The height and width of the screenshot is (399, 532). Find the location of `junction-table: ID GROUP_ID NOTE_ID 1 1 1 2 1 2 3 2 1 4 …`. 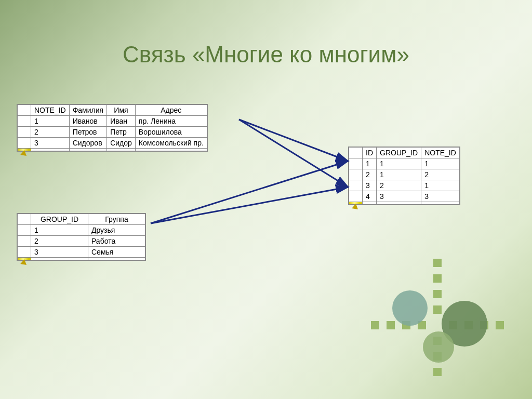

junction-table: ID GROUP_ID NOTE_ID 1 1 1 2 1 2 3 2 1 4 … is located at coordinates (404, 176).